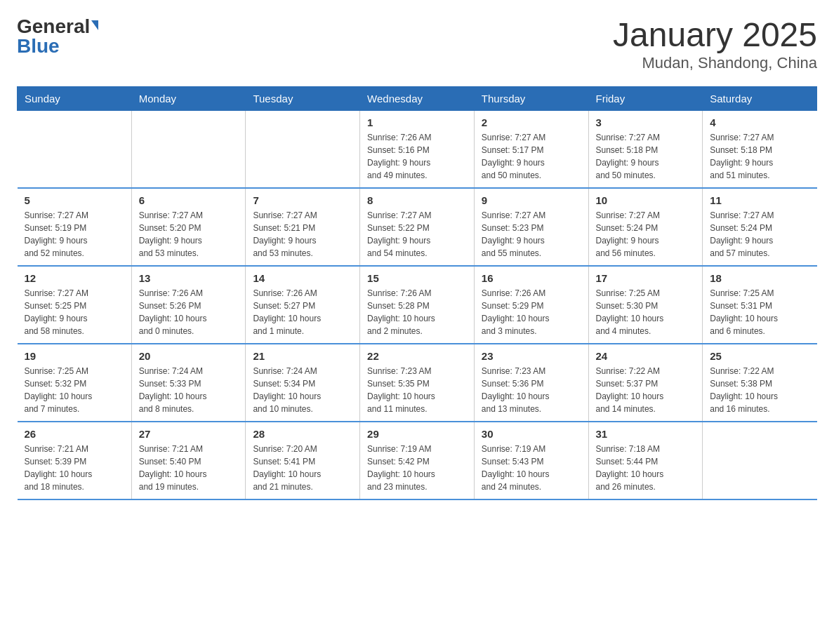  Describe the element at coordinates (531, 149) in the screenshot. I see `calendar-day-cell: 2Sunrise: 7:27 AM Sunset: 5:17 PM Daylig…` at that location.